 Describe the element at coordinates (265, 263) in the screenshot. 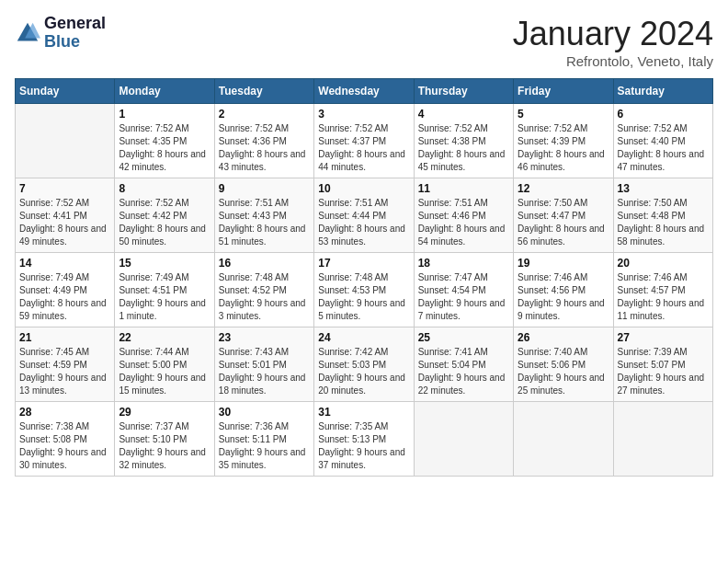

I see `day-number: 16` at that location.